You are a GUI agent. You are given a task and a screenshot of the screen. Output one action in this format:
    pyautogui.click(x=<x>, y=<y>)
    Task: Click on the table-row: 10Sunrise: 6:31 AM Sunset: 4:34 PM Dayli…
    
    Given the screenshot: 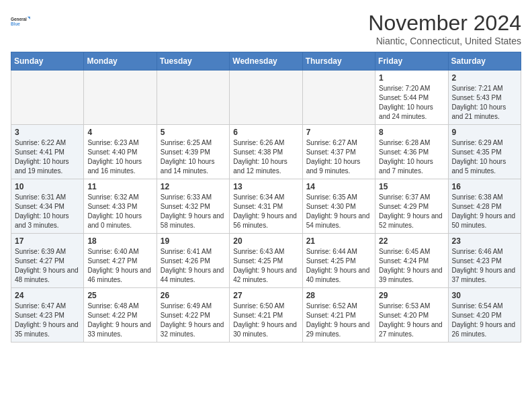 What is the action you would take?
    pyautogui.click(x=48, y=207)
    